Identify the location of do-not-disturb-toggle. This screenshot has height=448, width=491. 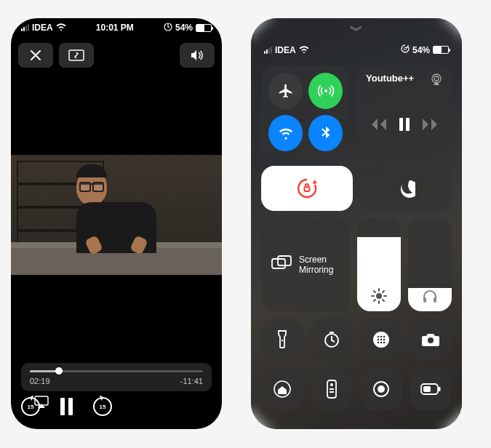
(406, 188).